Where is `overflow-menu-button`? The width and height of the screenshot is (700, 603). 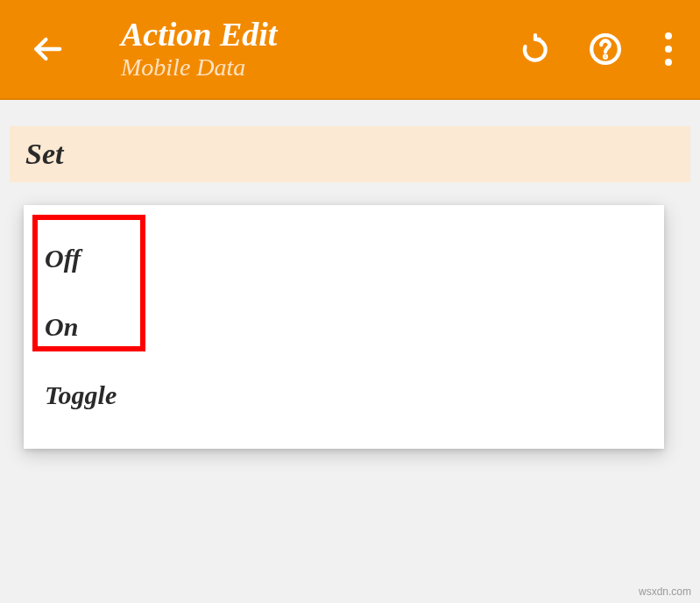
overflow-menu-button is located at coordinates (668, 49).